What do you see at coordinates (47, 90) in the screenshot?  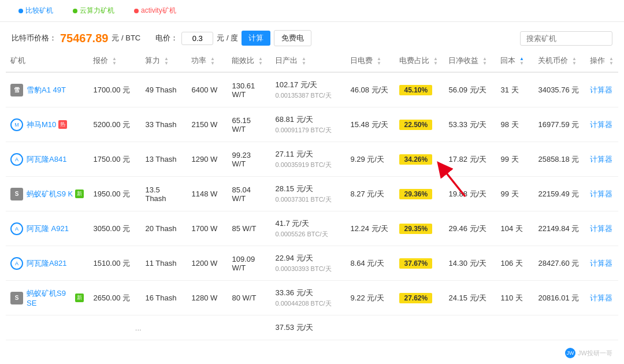 I see `miner-name-cell: 雪 雪豹A1 49T` at bounding box center [47, 90].